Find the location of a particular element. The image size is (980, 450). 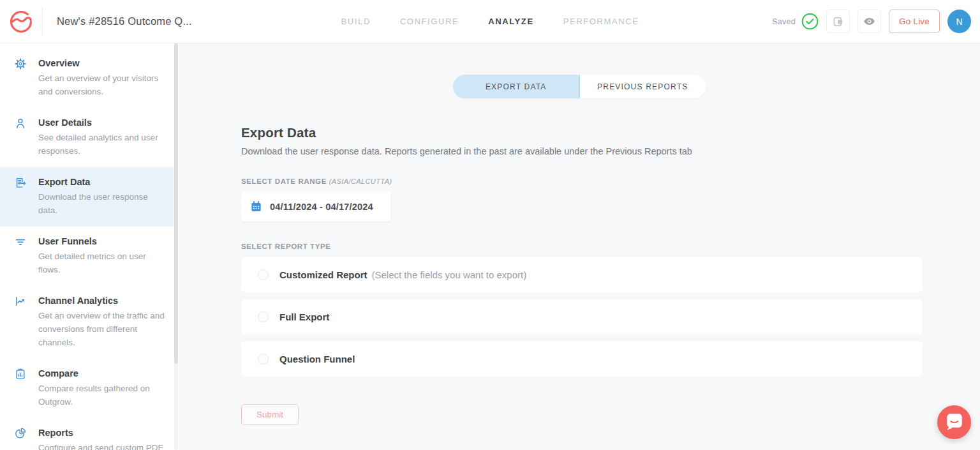

tab-previous-reports: PREVIOUS REPORTS is located at coordinates (643, 87).